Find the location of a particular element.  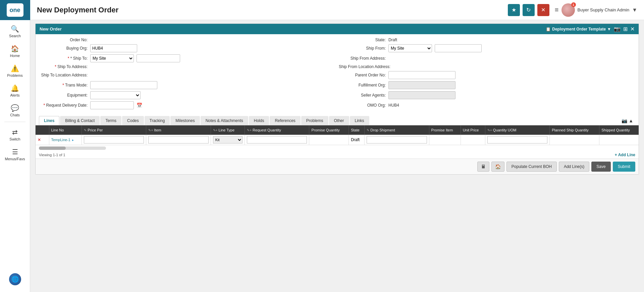

panel-icon-btn2: ⊞ is located at coordinates (625, 29).